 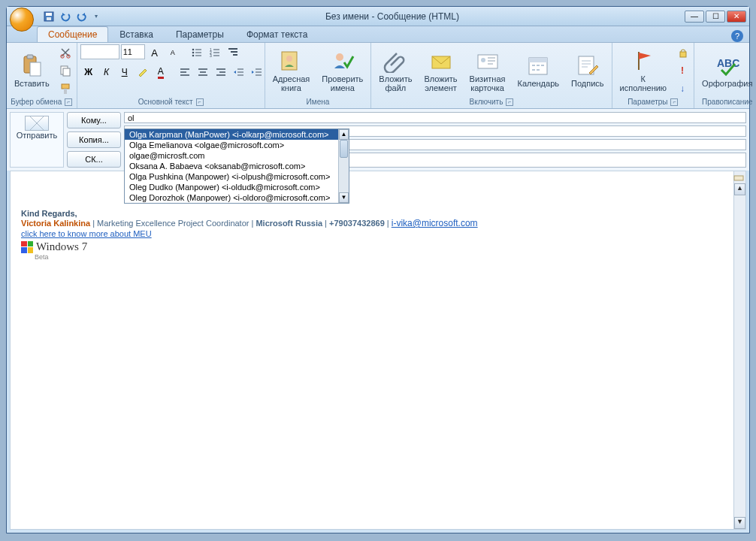 I want to click on autocomplete-item: Olga Pushkina (Manpower) <i-olpush@micro…, so click(x=237, y=177).